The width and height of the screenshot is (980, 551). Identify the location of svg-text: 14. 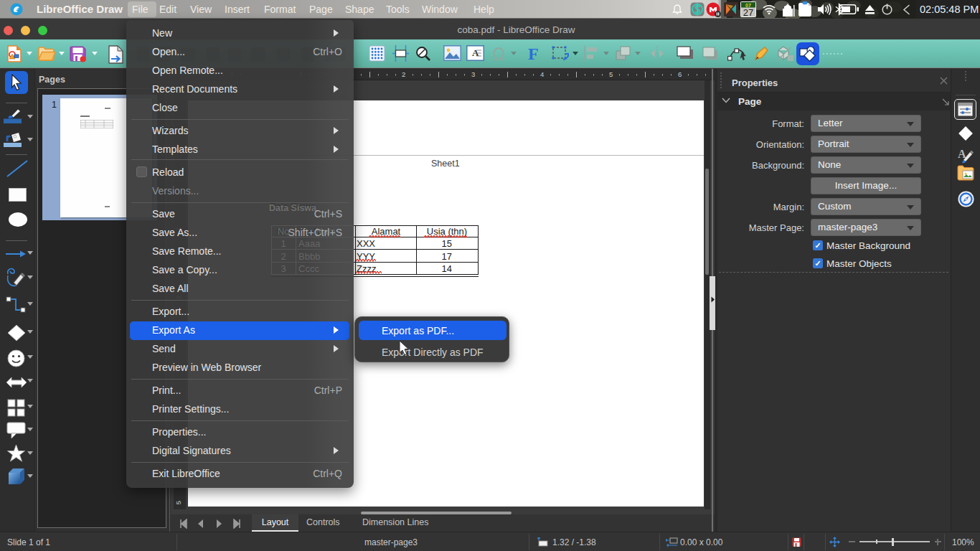
(447, 268).